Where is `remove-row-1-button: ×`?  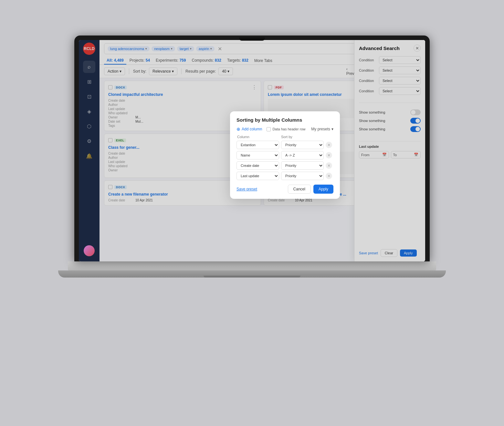
remove-row-1-button: × is located at coordinates (329, 155).